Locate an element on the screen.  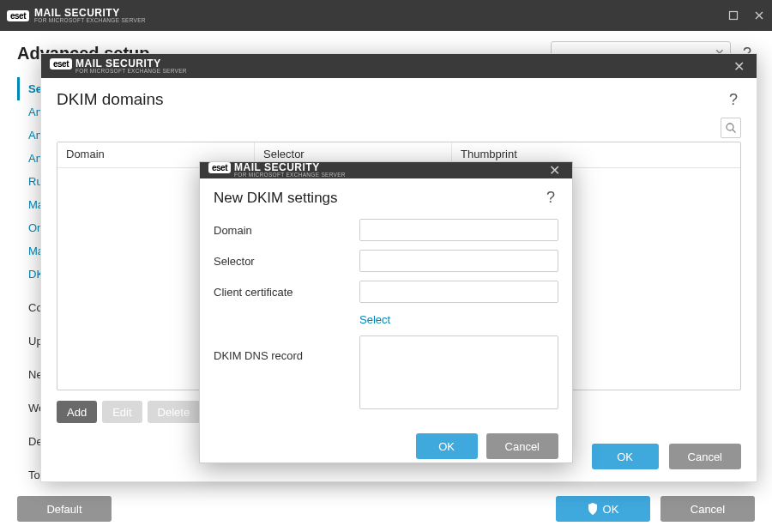
dialog-title: DKIM domains is located at coordinates (391, 100).